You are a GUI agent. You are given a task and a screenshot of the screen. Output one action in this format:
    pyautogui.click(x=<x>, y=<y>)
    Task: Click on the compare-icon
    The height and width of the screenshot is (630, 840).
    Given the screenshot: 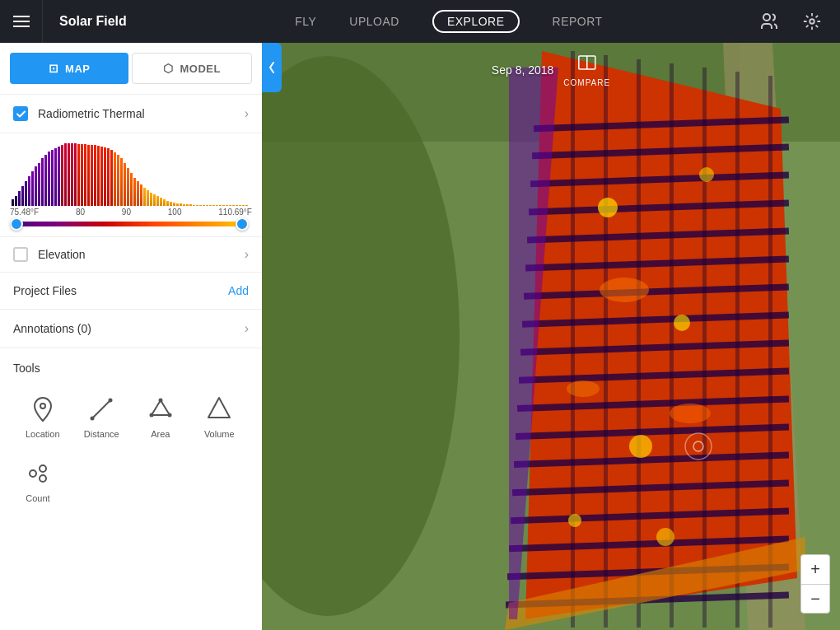 What is the action you would take?
    pyautogui.click(x=587, y=64)
    